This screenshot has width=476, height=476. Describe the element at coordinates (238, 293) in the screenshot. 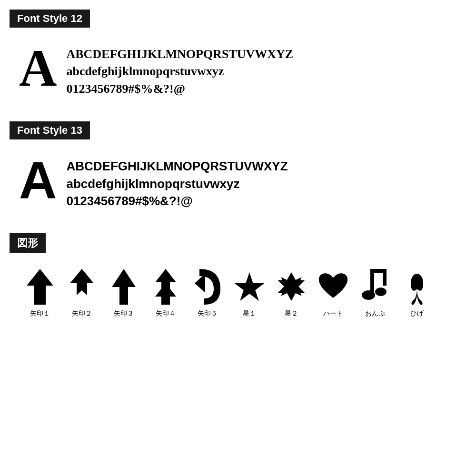

I see `shapes-grid: 矢印１ 矢印２ 矢印３` at that location.